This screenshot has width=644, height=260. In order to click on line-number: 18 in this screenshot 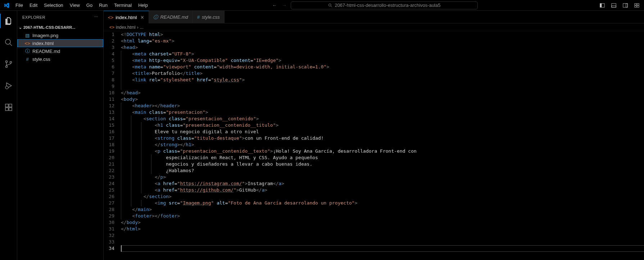, I will do `click(109, 145)`.